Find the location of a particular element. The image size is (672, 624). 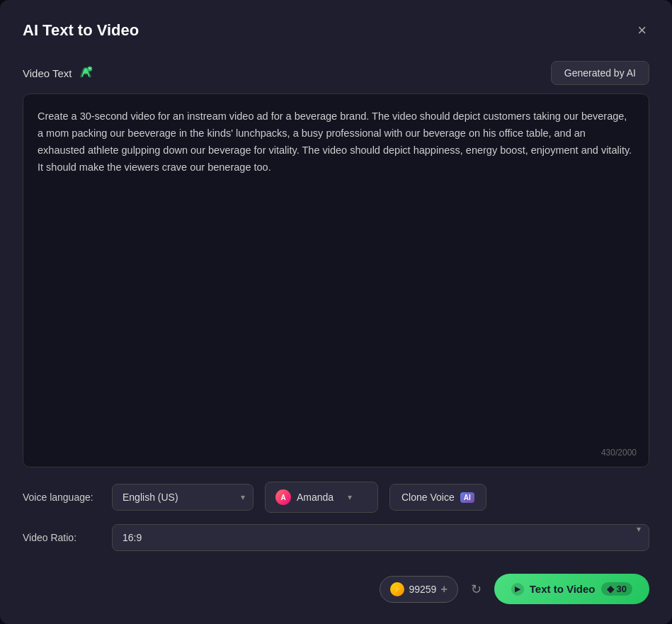

video-text-section-header: Video Text Generated by AI is located at coordinates (336, 73).